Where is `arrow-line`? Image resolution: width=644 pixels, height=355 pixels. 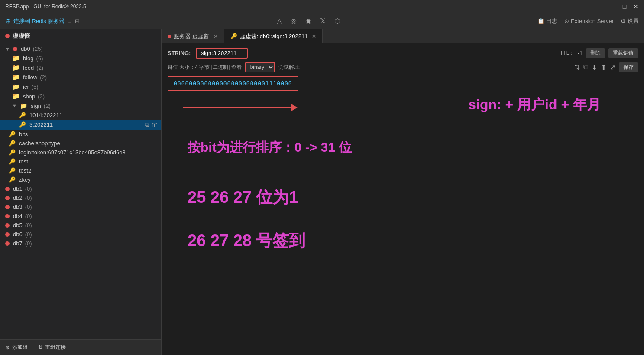 arrow-line is located at coordinates (237, 107).